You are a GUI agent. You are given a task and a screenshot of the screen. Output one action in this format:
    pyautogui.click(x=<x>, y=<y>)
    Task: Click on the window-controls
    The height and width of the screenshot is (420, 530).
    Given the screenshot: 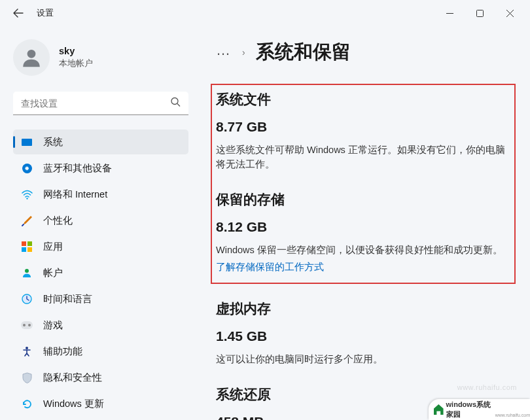 What is the action you would take?
    pyautogui.click(x=480, y=13)
    